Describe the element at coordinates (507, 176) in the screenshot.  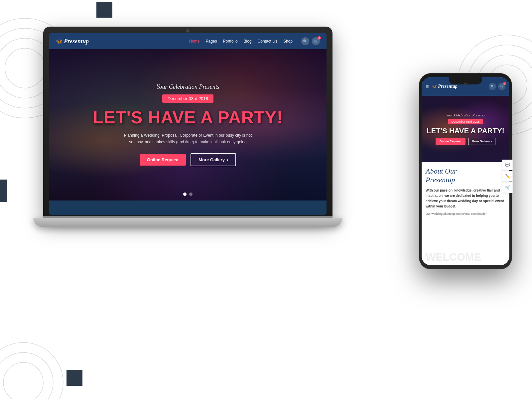
I see `phone-side-icons: 💬 ✏️ 🛒` at that location.